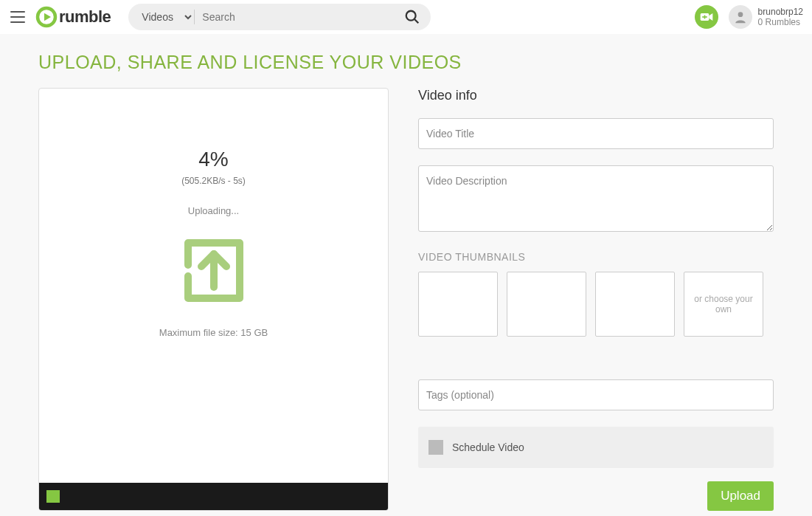  What do you see at coordinates (412, 17) in the screenshot?
I see `search-icon` at bounding box center [412, 17].